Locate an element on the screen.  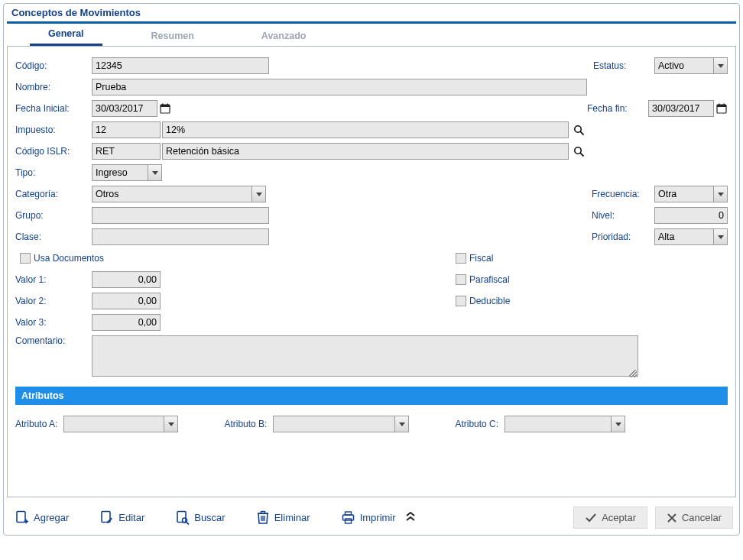
atributo-a-value is located at coordinates (114, 424).